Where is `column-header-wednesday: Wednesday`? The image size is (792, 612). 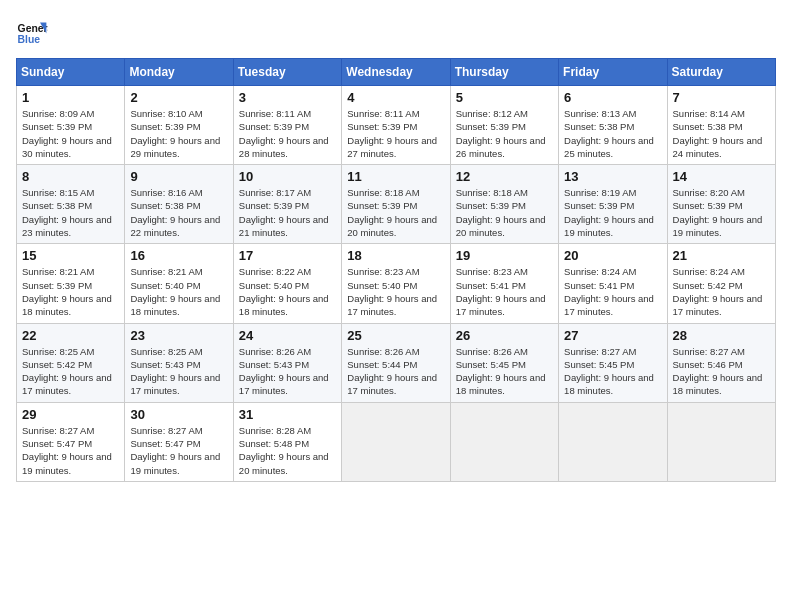 column-header-wednesday: Wednesday is located at coordinates (396, 72).